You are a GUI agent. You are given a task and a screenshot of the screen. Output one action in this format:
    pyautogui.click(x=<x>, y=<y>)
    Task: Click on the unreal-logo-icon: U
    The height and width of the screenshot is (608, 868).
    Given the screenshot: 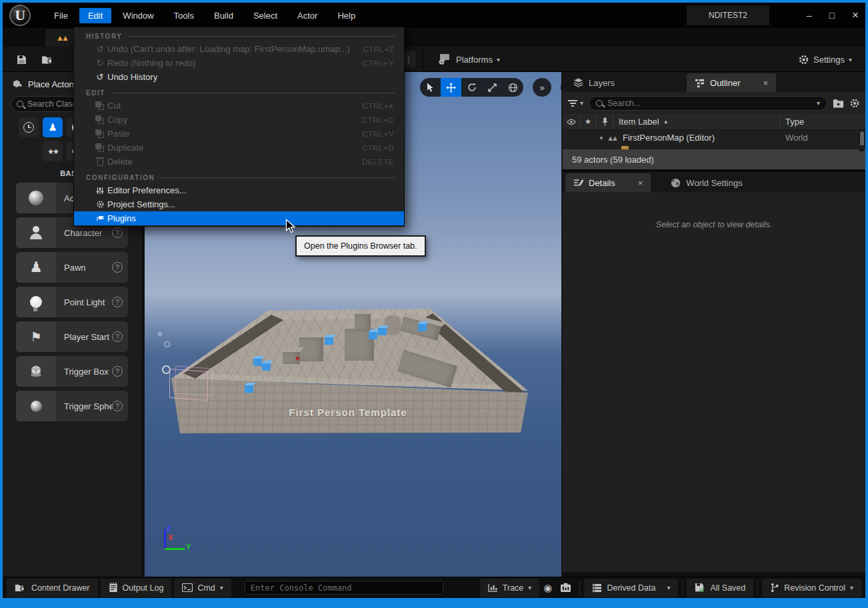 What is the action you would take?
    pyautogui.click(x=20, y=15)
    